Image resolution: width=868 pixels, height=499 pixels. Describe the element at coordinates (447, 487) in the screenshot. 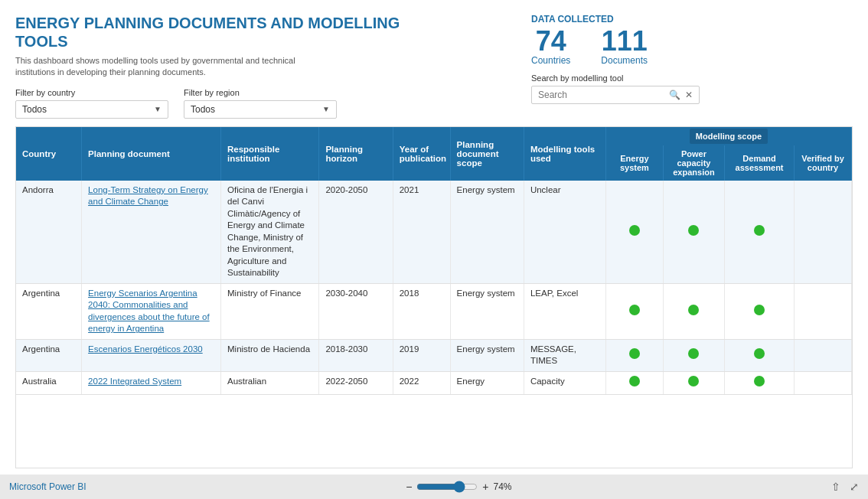

I see `zoom-slider` at that location.